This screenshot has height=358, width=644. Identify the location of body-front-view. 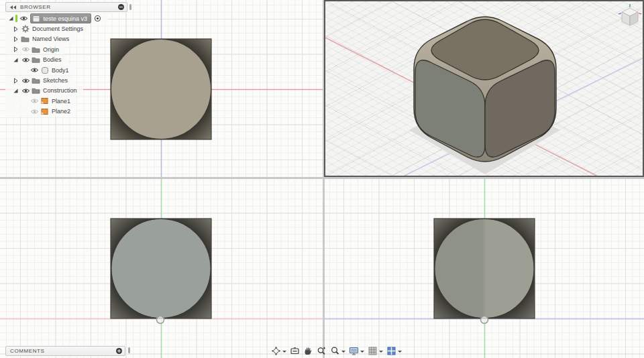
(161, 268).